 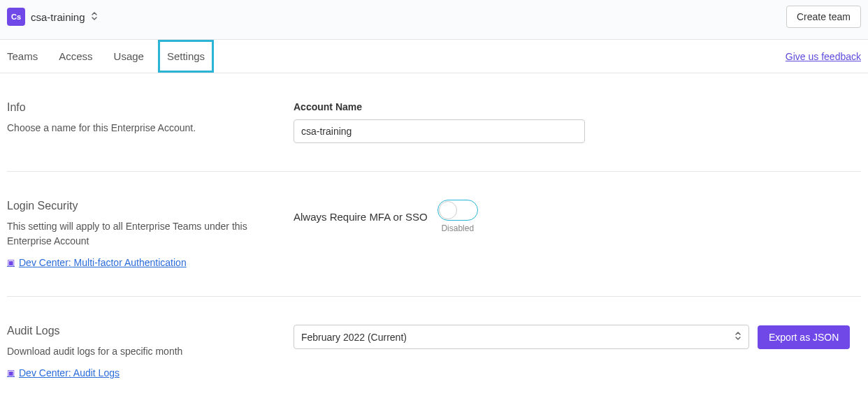 I want to click on org-selector: Cs csa-training, so click(x=52, y=17).